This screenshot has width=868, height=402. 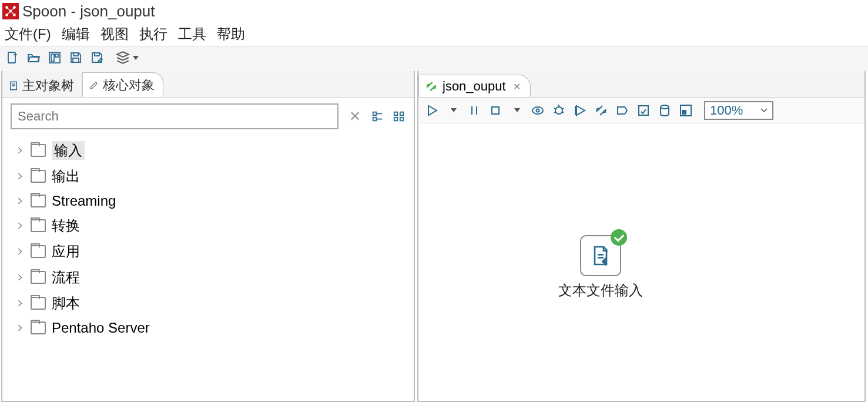 What do you see at coordinates (665, 110) in the screenshot?
I see `database-explorer-icon` at bounding box center [665, 110].